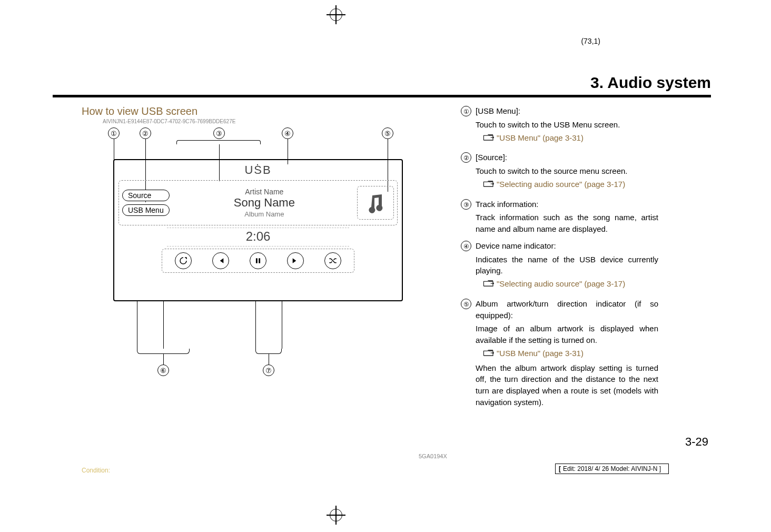  Describe the element at coordinates (559, 217) in the screenshot. I see `list-item: ③ Track information: Track information s…` at that location.